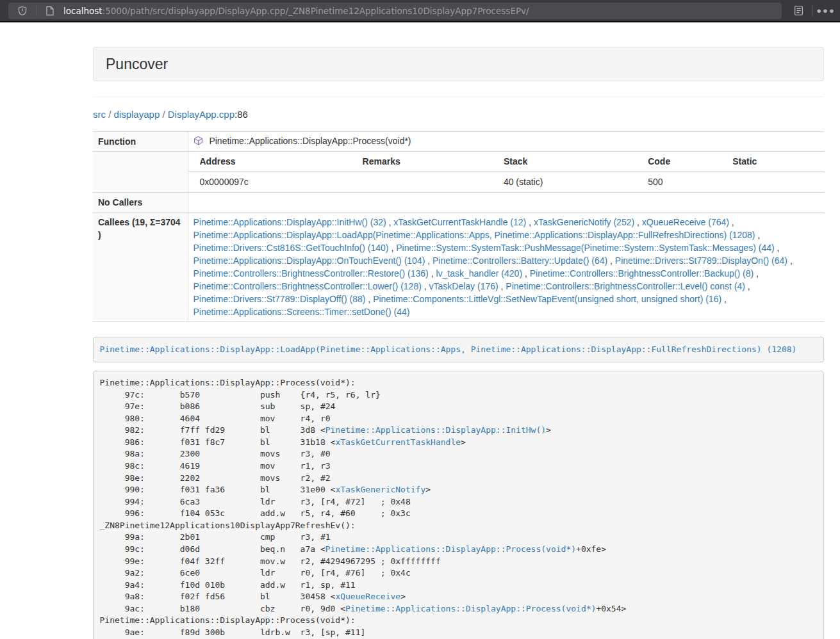 This screenshot has width=840, height=639. I want to click on callee-link: xTaskGenericNotify (252), so click(584, 222).